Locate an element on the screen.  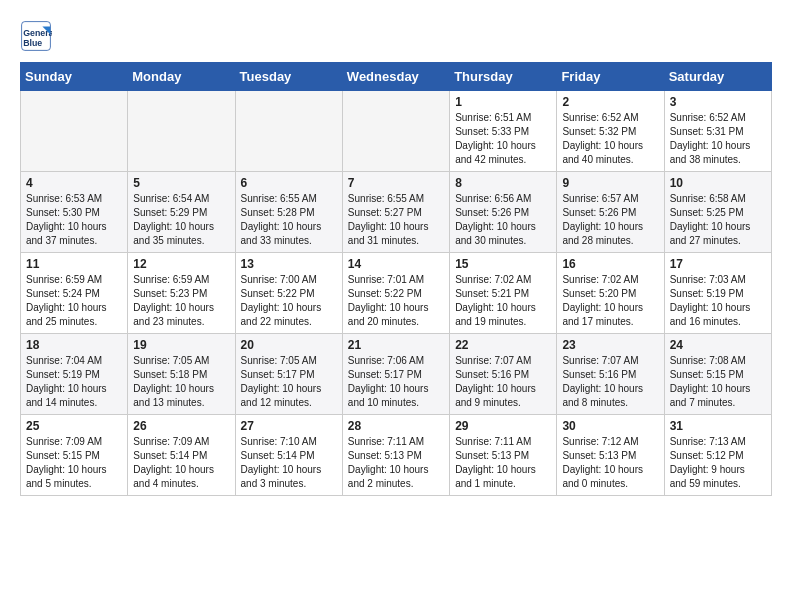
cell-content: Sunrise: 7:03 AM Sunset: 5:19 PM Dayligh… is located at coordinates (718, 301).